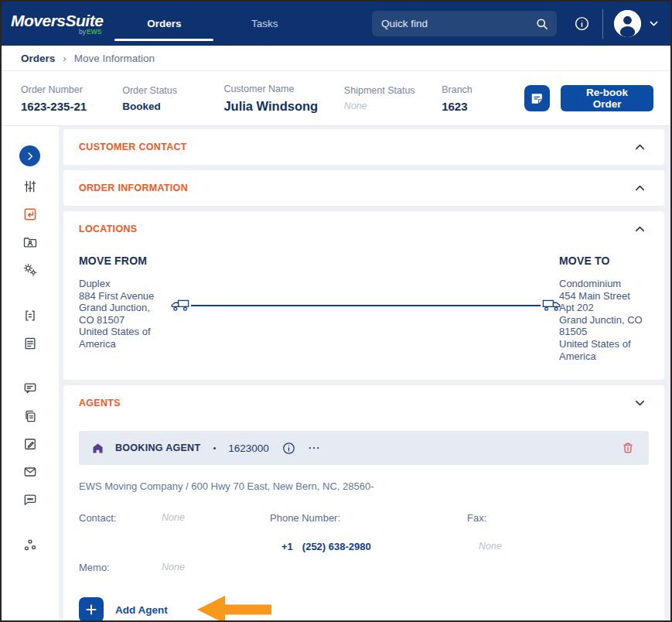 Image resolution: width=672 pixels, height=622 pixels. I want to click on branch-value: 1623, so click(483, 107).